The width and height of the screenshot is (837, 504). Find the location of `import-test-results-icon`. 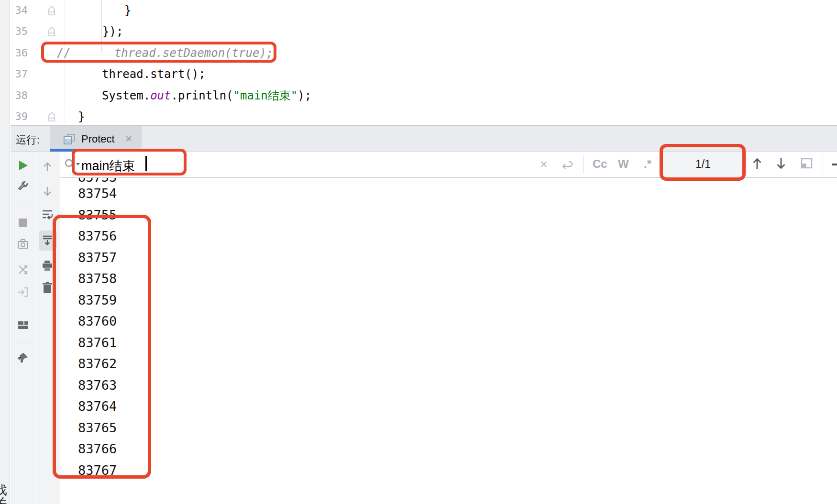

import-test-results-icon is located at coordinates (23, 292).